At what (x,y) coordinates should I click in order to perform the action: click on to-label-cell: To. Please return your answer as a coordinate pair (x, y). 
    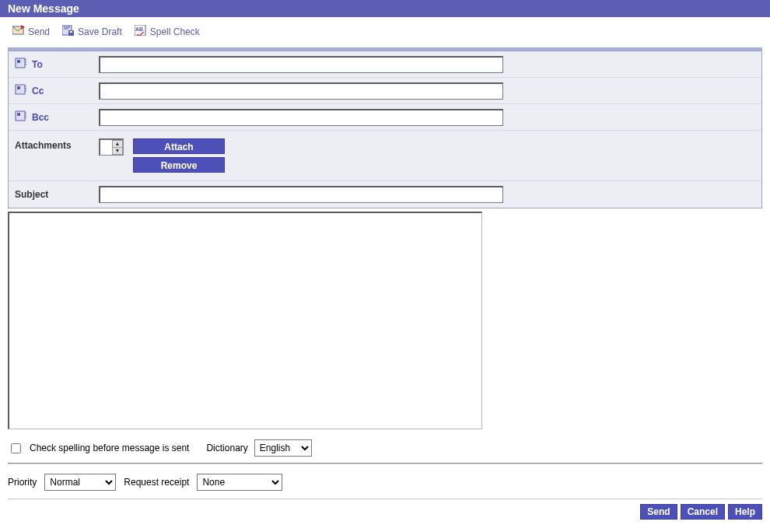
    Looking at the image, I should click on (54, 64).